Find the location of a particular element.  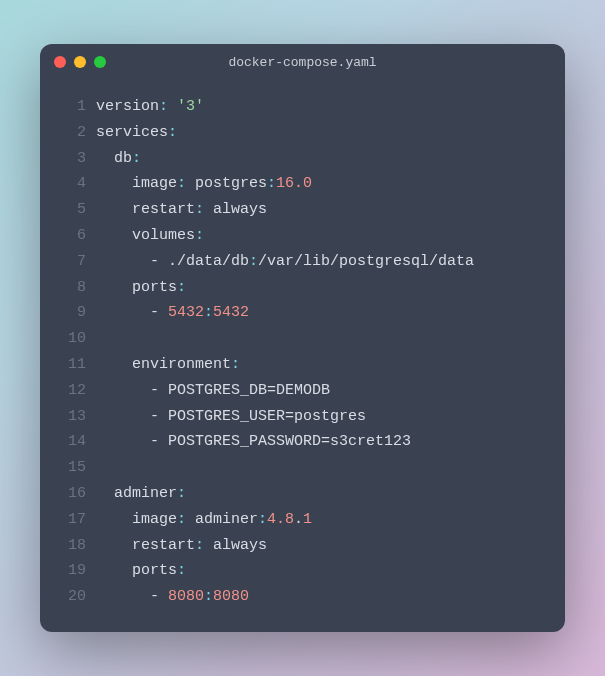

line-content: volumes: is located at coordinates (150, 236).